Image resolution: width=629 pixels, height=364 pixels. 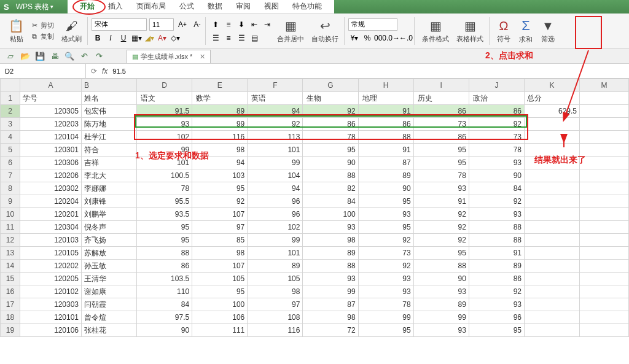 What do you see at coordinates (393, 38) in the screenshot?
I see `increase-decimal-icon: .0→` at bounding box center [393, 38].